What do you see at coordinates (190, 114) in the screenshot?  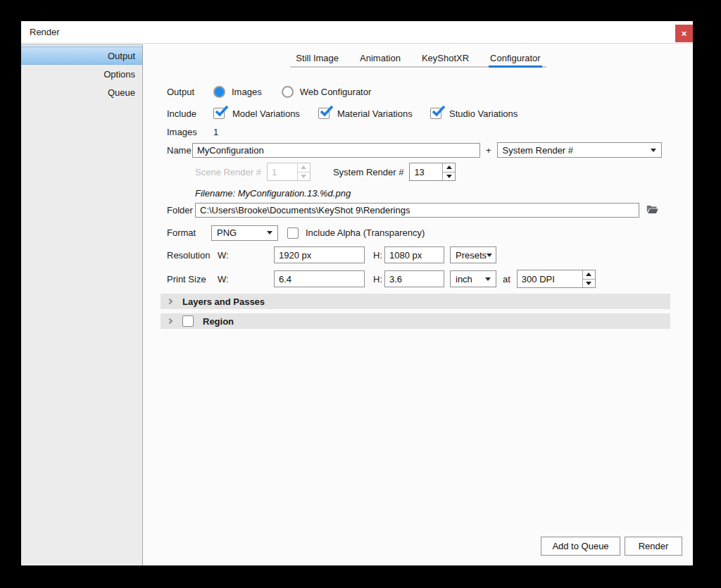 I see `include-label: Include` at bounding box center [190, 114].